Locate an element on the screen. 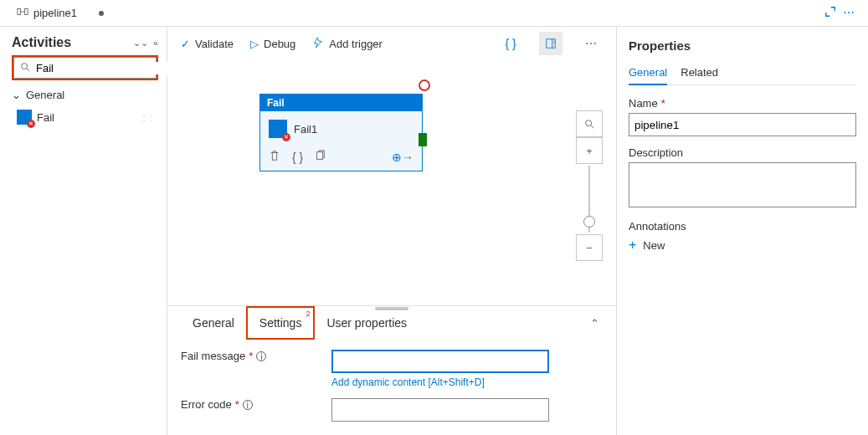 Image resolution: width=868 pixels, height=435 pixels. more-icon: ⋯ is located at coordinates (849, 13).